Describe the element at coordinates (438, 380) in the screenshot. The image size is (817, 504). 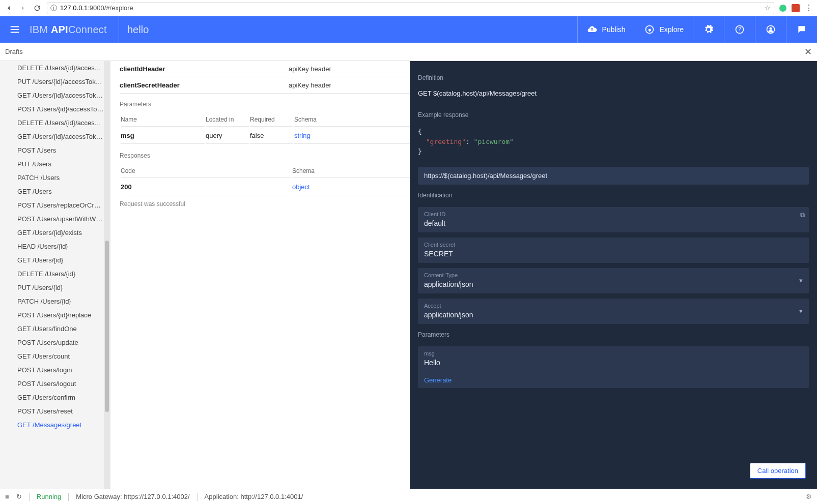
I see `generate-link: Generate` at that location.